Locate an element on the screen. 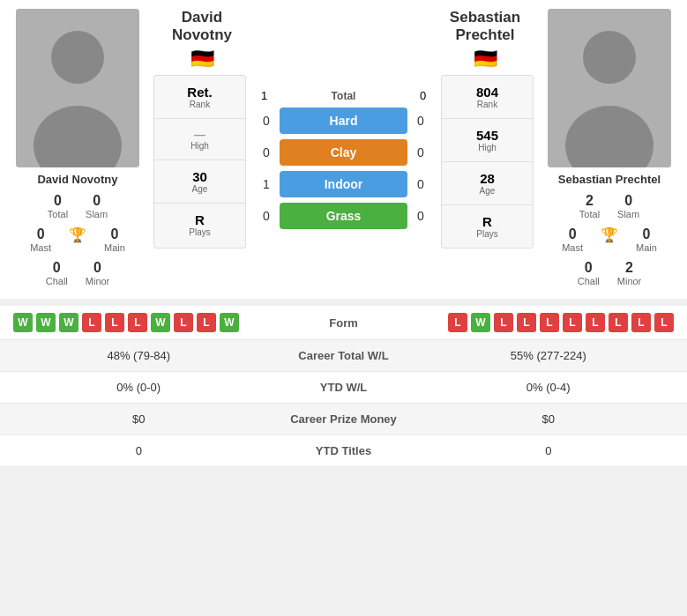  right-minor-label: Minor is located at coordinates (630, 281).